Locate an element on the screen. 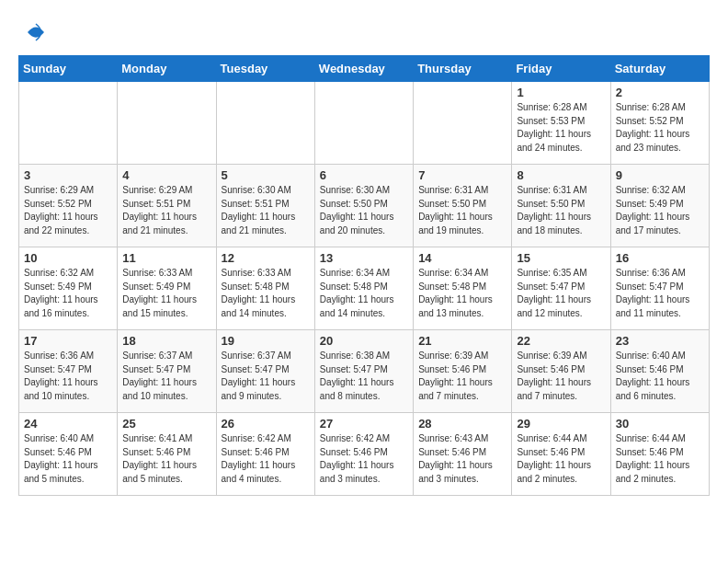  calendar-cell: 8Sunrise: 6:31 AM Sunset: 5:50 PM Daylig… is located at coordinates (561, 206).